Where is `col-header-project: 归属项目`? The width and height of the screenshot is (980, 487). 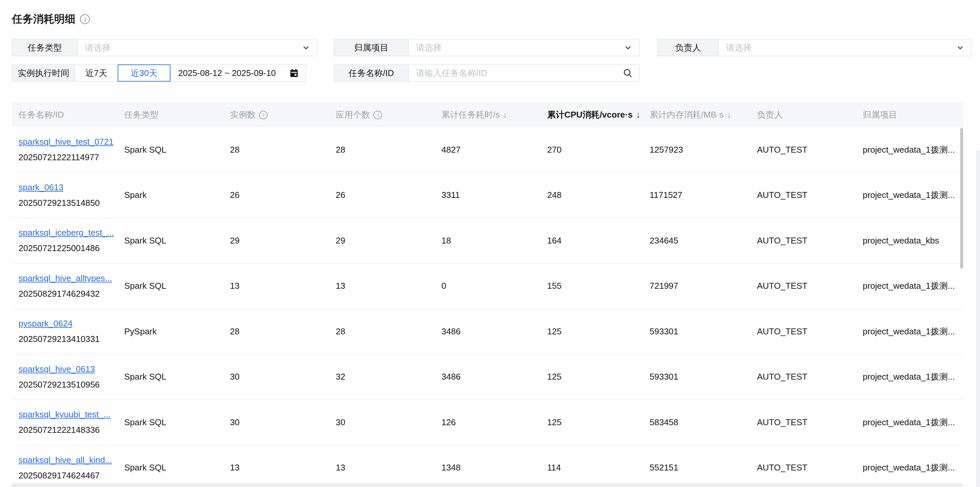 col-header-project: 归属项目 is located at coordinates (913, 115).